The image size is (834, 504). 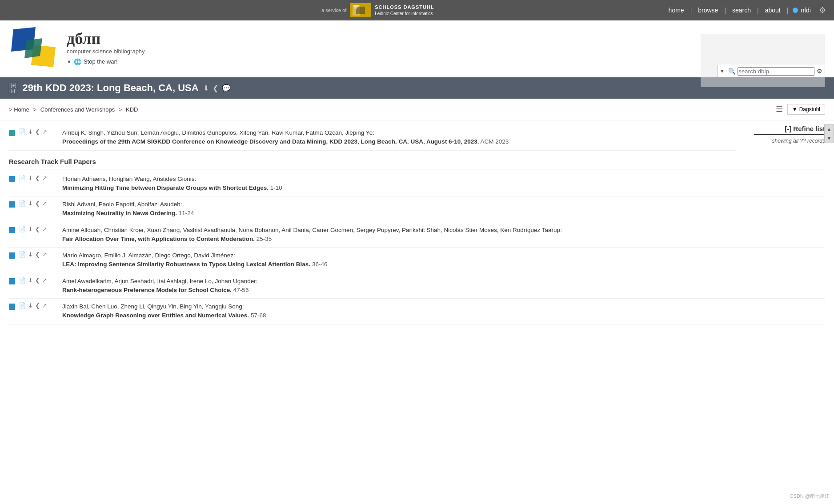 I want to click on nav-search: search, so click(x=742, y=10).